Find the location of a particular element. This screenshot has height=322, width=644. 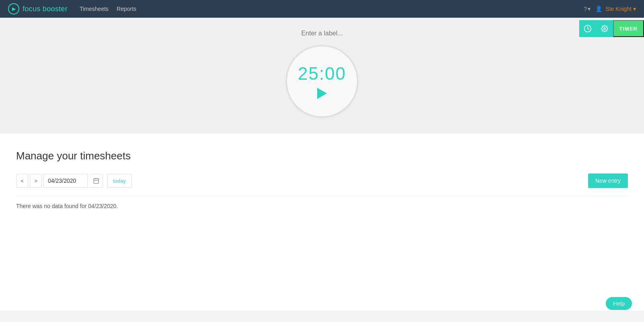

user-menu-btn: 👤 Ste Knight ▾ is located at coordinates (616, 9).